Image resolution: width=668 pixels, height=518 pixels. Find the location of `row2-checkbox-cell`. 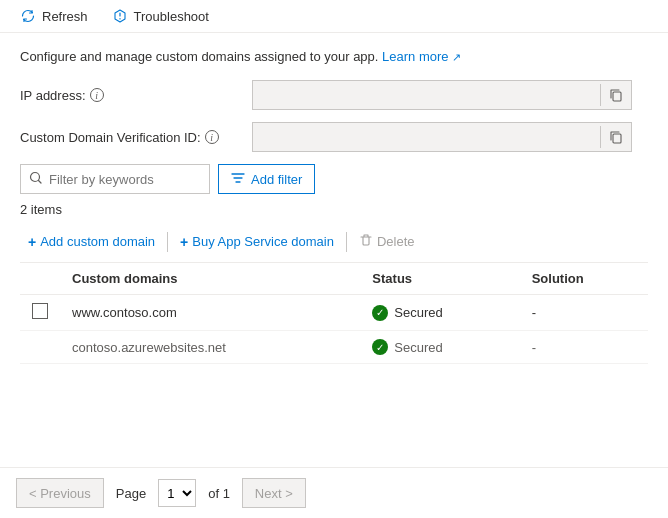

row2-checkbox-cell is located at coordinates (40, 348).